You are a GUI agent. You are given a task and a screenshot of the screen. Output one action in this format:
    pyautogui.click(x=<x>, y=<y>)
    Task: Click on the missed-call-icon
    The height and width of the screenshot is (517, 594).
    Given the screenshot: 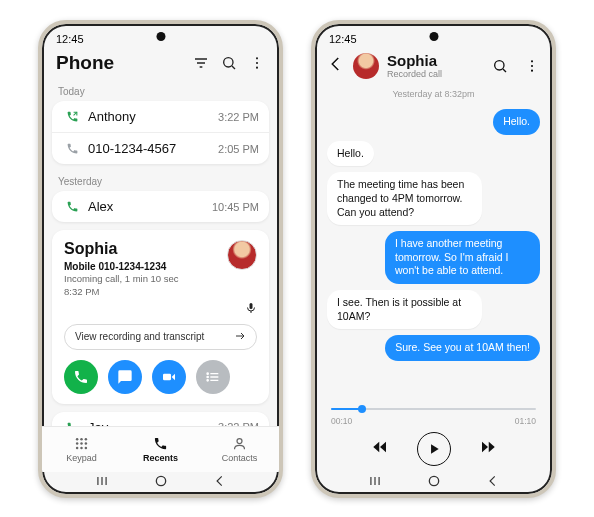 What is the action you would take?
    pyautogui.click(x=72, y=148)
    